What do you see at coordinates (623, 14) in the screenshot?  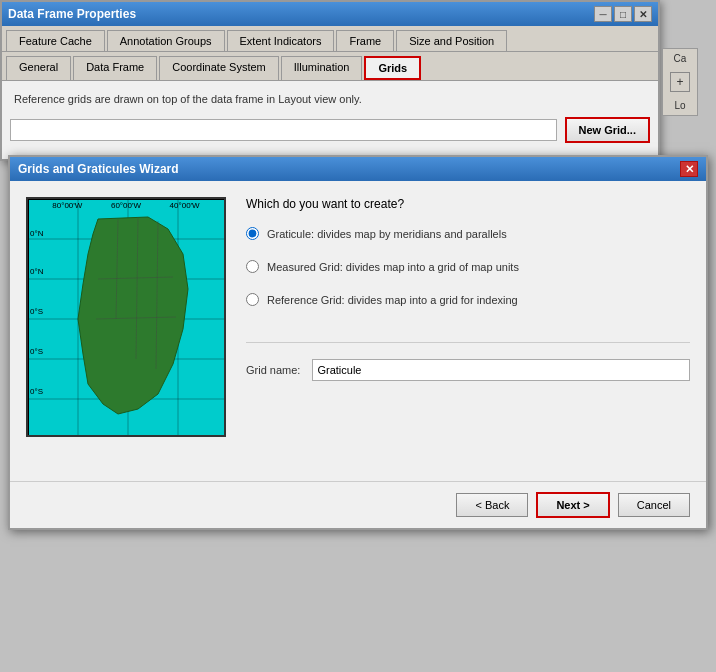 I see `window-controls: ─ □ ✕` at bounding box center [623, 14].